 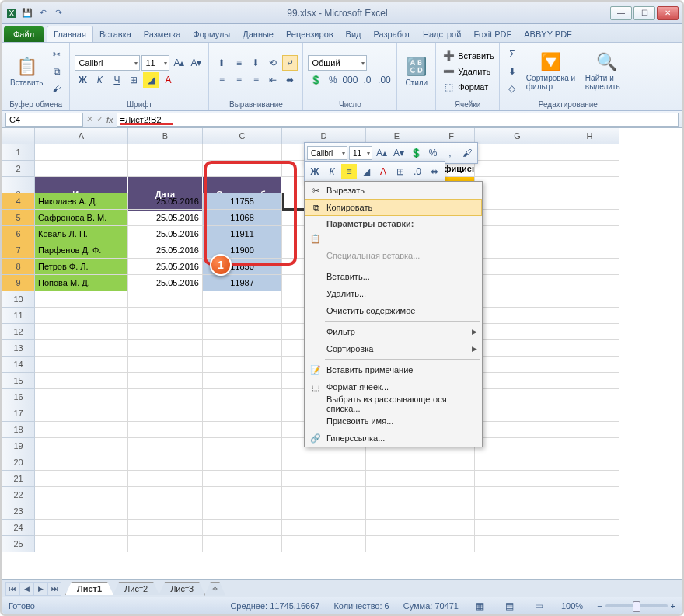 I want to click on autosum-icon: Σ, so click(x=512, y=54).